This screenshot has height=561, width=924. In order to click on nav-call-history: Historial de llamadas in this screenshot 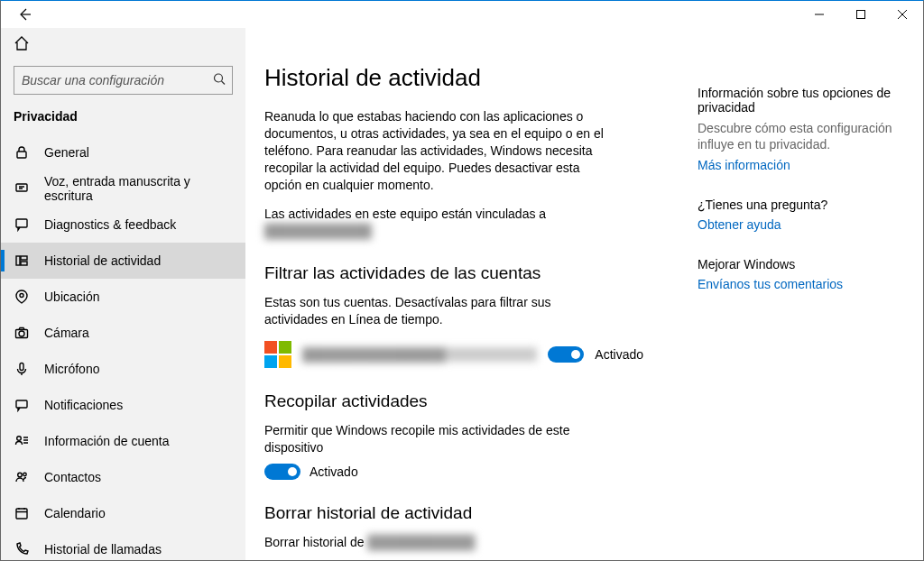, I will do `click(123, 546)`.